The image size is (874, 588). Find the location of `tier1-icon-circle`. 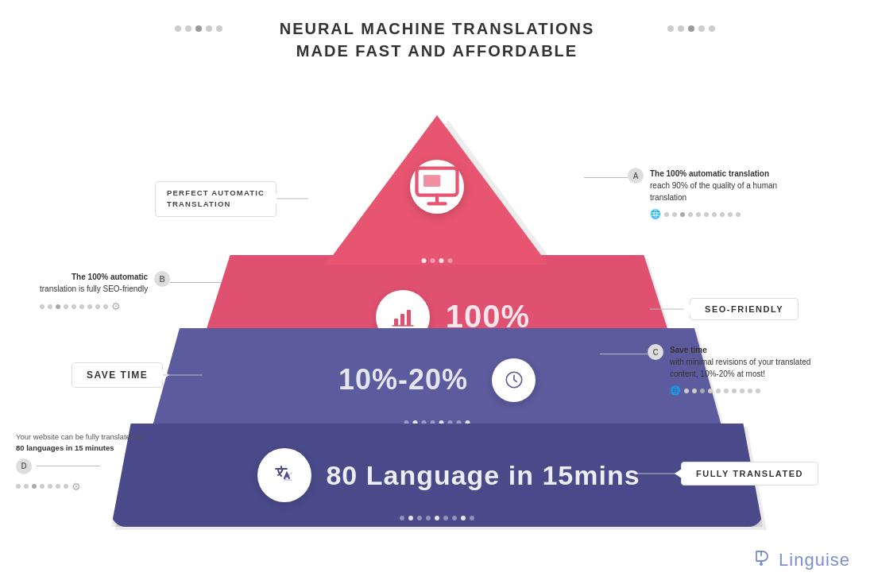

tier1-icon-circle is located at coordinates (437, 187).